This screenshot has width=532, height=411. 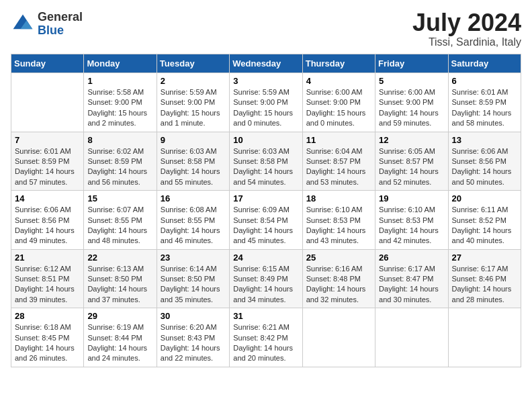 What do you see at coordinates (411, 269) in the screenshot?
I see `info-line: Sunrise: 6:17 AM` at bounding box center [411, 269].